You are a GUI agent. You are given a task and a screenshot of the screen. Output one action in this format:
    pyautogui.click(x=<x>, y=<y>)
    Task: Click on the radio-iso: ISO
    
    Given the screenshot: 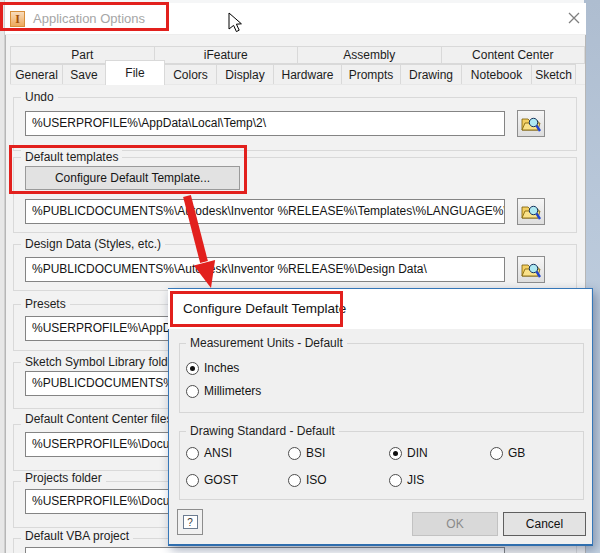 What is the action you would take?
    pyautogui.click(x=308, y=480)
    